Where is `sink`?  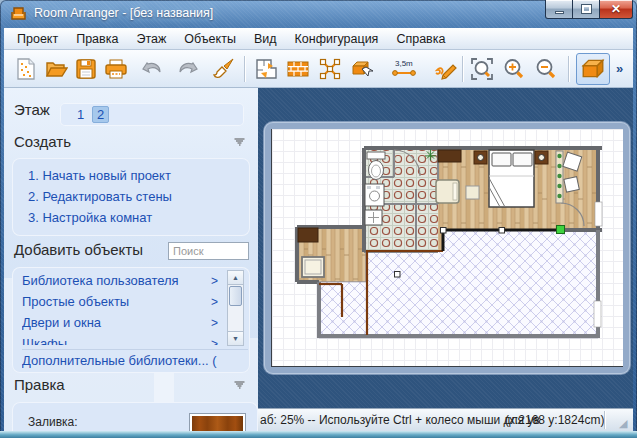 sink is located at coordinates (374, 218).